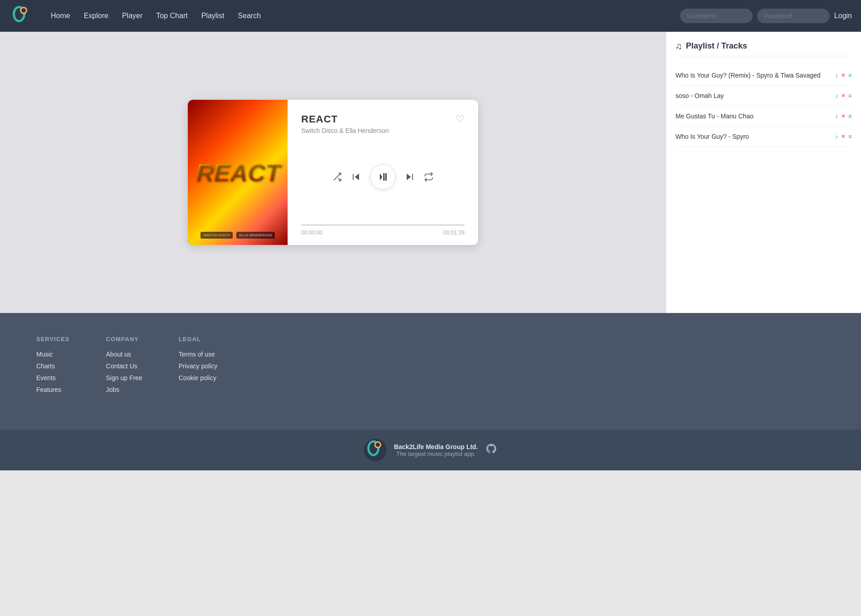 The width and height of the screenshot is (861, 616). I want to click on track-item: Who Is Your Guy? (Remix) - Spyro & Tiwa …, so click(764, 75).